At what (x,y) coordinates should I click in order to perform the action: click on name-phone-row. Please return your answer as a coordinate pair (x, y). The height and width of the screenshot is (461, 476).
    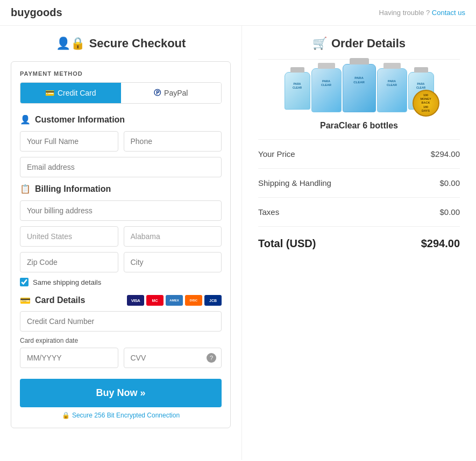
    Looking at the image, I should click on (120, 141).